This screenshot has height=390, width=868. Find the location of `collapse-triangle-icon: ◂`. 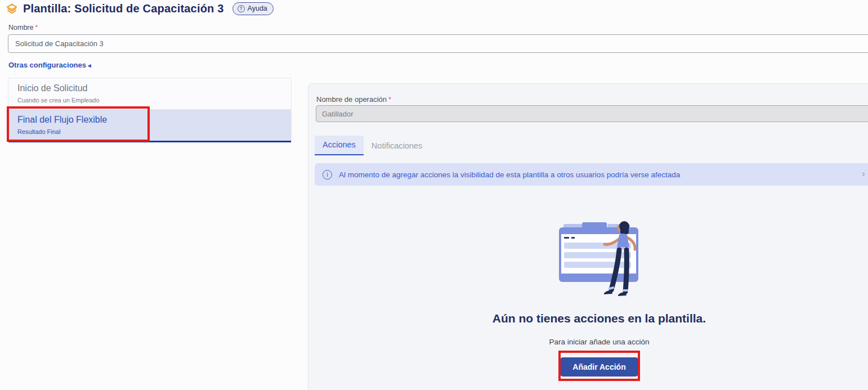

collapse-triangle-icon: ◂ is located at coordinates (90, 65).